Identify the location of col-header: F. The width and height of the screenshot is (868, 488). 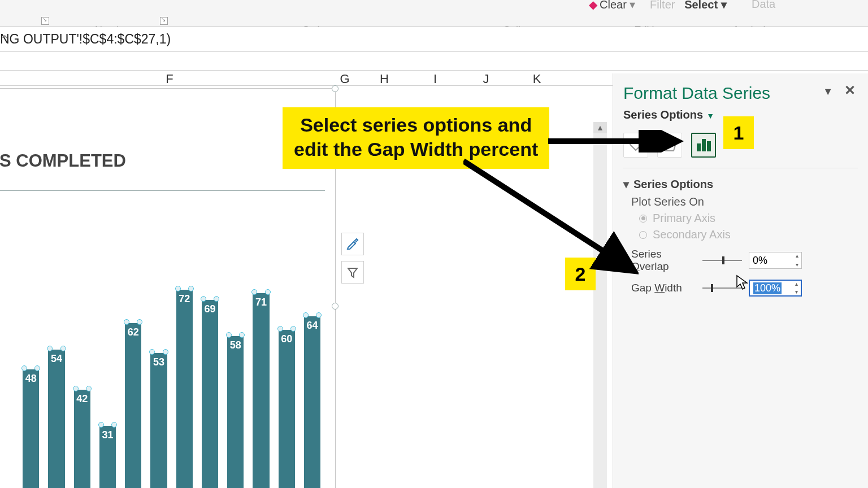
(170, 79).